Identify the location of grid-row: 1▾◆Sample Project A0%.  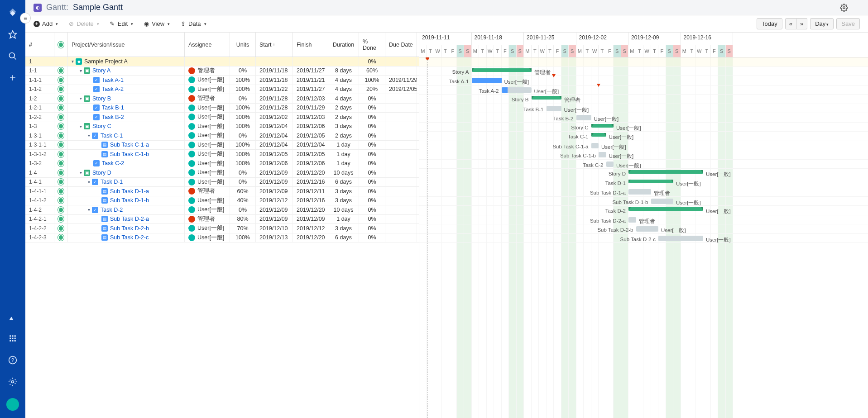
(222, 62).